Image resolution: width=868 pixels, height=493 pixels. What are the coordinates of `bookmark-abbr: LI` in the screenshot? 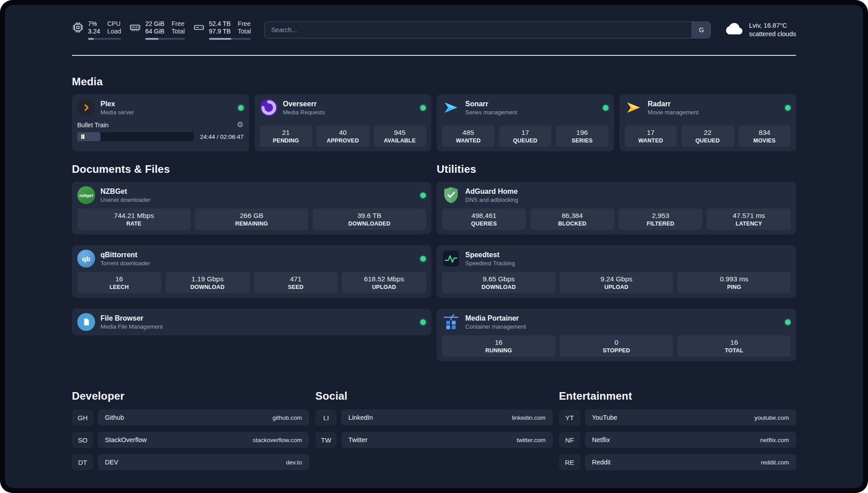 It's located at (326, 418).